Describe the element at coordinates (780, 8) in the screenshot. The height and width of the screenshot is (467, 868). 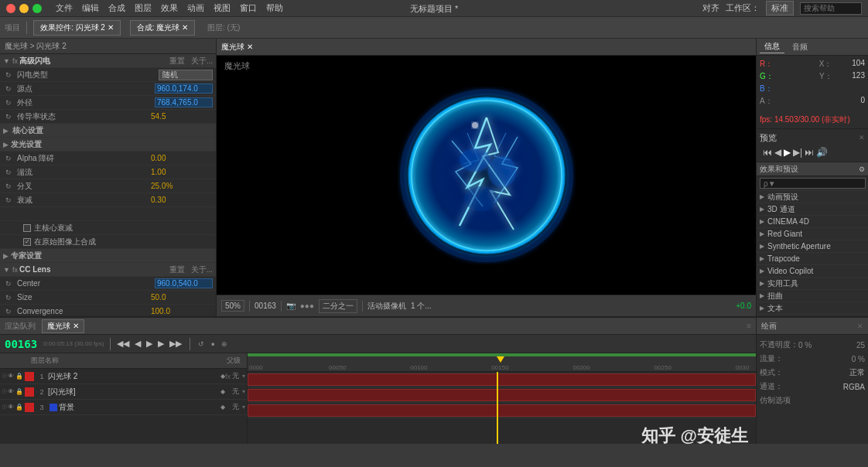
I see `workspace-value: 标准` at that location.